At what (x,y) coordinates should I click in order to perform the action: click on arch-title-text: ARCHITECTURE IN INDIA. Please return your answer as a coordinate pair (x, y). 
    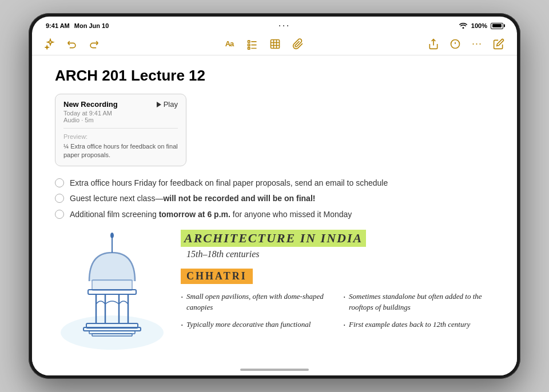
    Looking at the image, I should click on (273, 238).